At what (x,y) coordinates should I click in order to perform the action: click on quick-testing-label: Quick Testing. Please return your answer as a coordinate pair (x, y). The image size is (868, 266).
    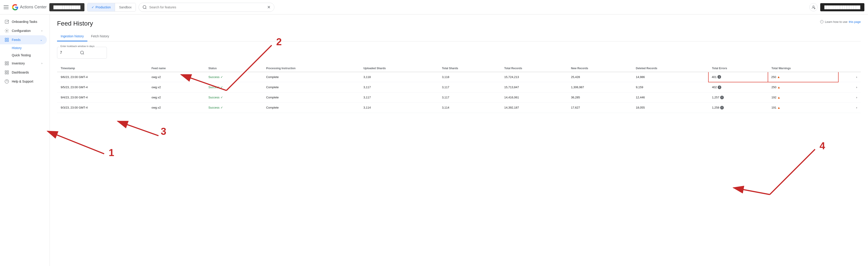
    Looking at the image, I should click on (21, 55).